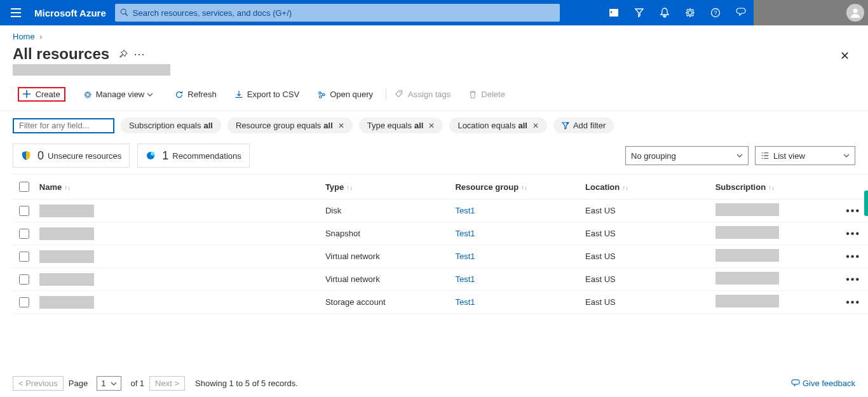 This screenshot has height=397, width=868. I want to click on breadcrumb: Home ›, so click(434, 36).